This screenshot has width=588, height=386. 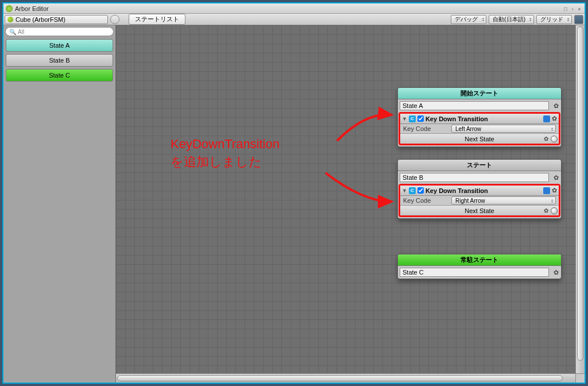 I want to click on language-dropdown: 自動(日本語), so click(x=511, y=20).